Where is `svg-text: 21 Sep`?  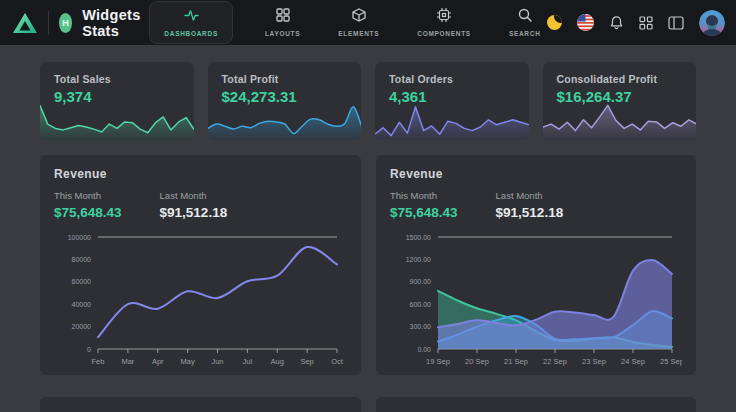 svg-text: 21 Sep is located at coordinates (516, 362).